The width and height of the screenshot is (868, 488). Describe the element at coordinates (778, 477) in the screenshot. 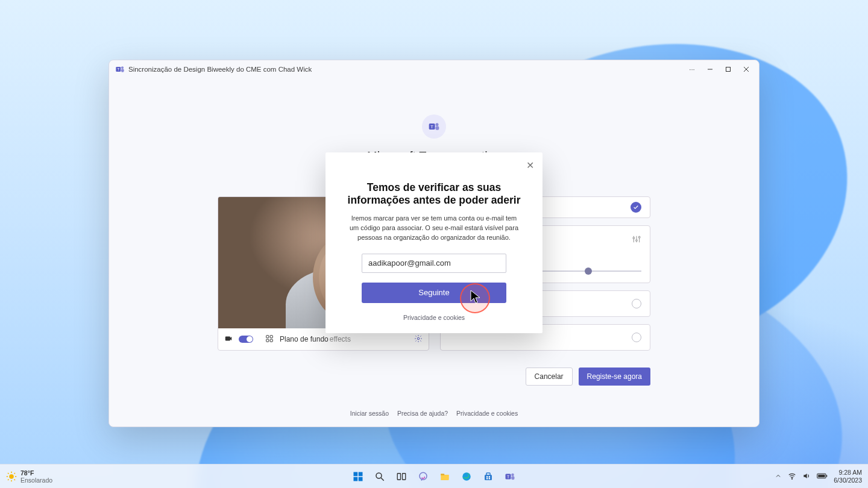

I see `chevron-up-icon` at that location.